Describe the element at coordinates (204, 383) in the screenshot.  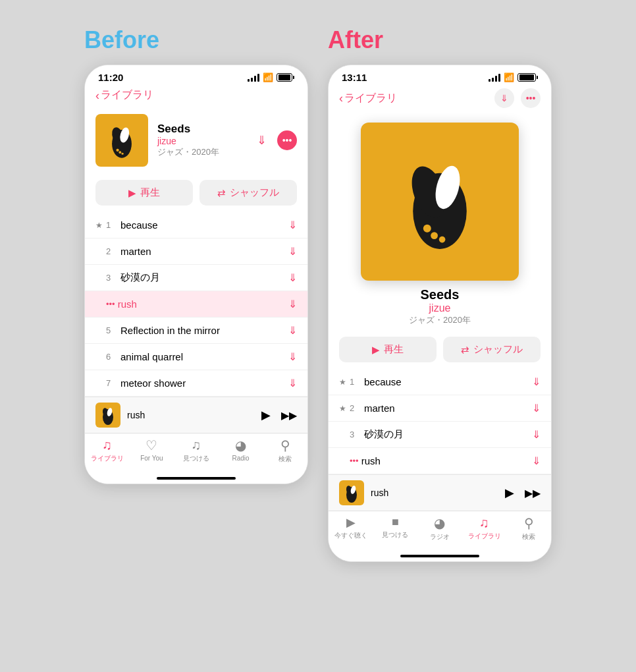
I see `before-track-7-name: meteor shower` at that location.